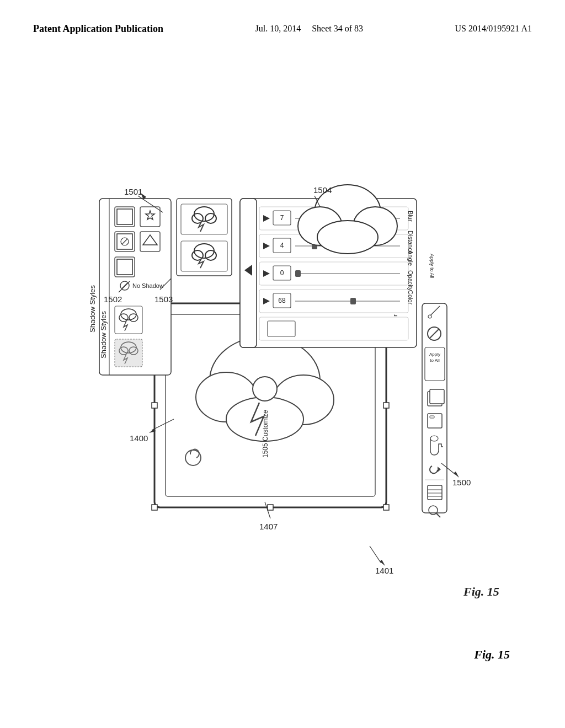 The height and width of the screenshot is (728, 565). Describe the element at coordinates (322, 190) in the screenshot. I see `svg-text: 1504` at that location.